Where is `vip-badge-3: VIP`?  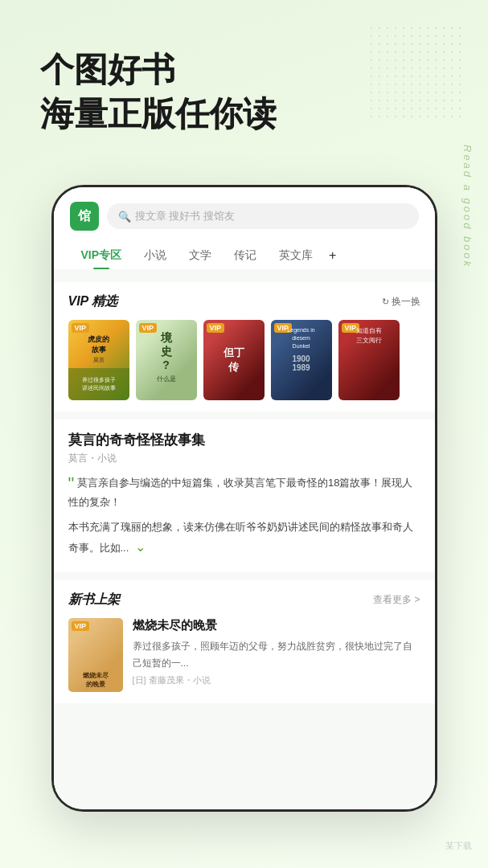 vip-badge-3: VIP is located at coordinates (215, 328).